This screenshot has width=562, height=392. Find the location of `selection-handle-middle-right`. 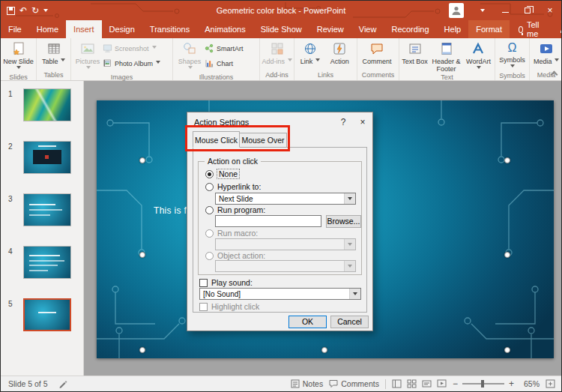

selection-handle-middle-right is located at coordinates (507, 255).